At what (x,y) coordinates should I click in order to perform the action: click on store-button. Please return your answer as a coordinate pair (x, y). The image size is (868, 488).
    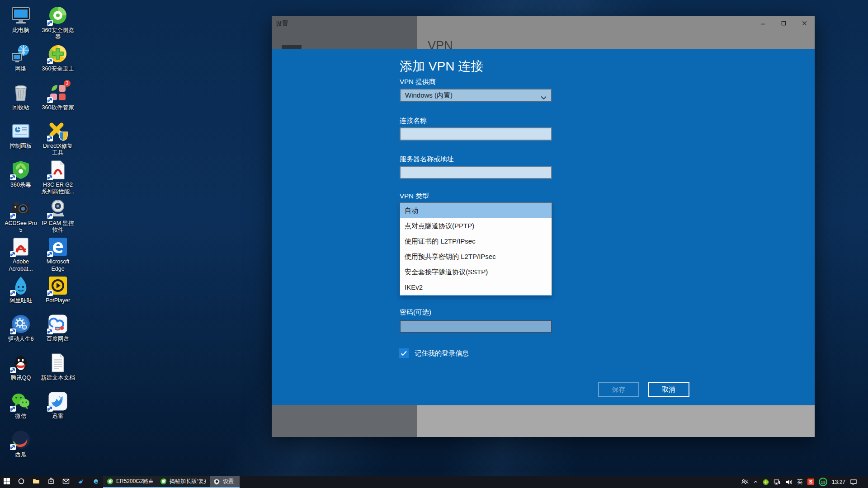
    Looking at the image, I should click on (51, 482).